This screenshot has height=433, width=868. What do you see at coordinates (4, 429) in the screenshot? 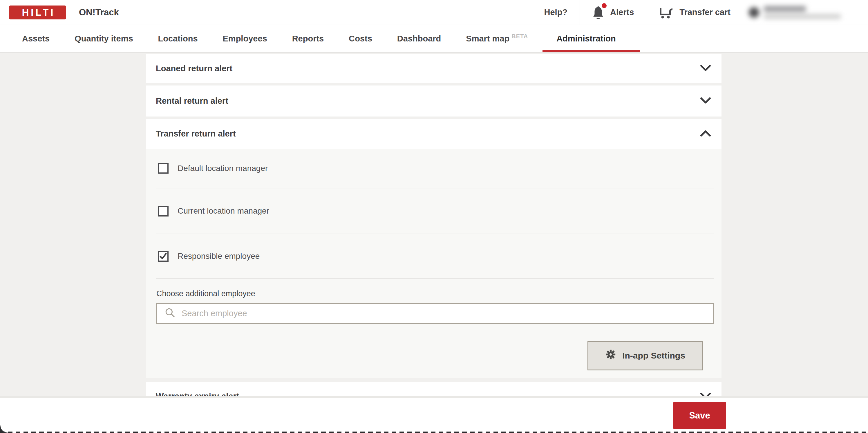
I see `window-corner` at bounding box center [4, 429].